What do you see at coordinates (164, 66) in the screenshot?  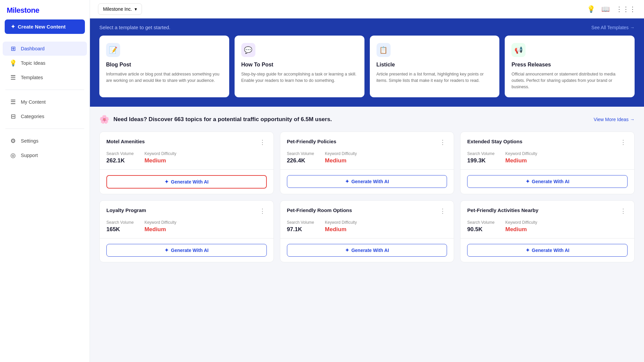 I see `template-card-blog-post: 📝 Blog Post Informative article or blog …` at bounding box center [164, 66].